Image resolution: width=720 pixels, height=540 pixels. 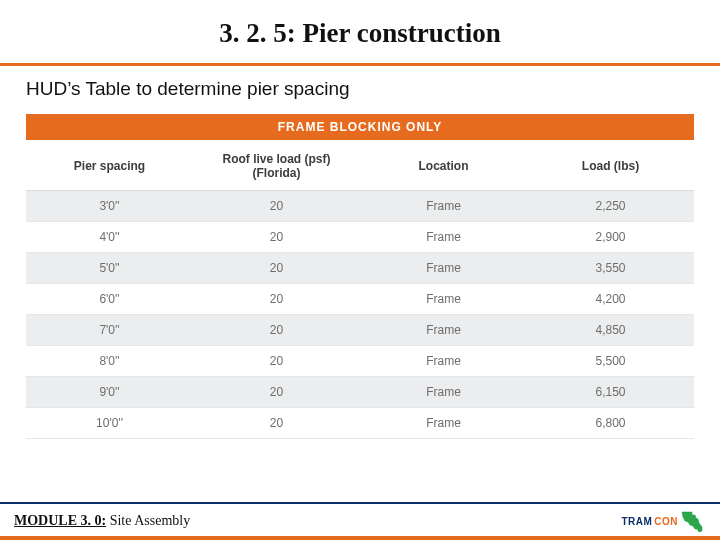 What do you see at coordinates (360, 330) in the screenshot?
I see `table-row: 7'0'' 20 Frame 4,850` at bounding box center [360, 330].